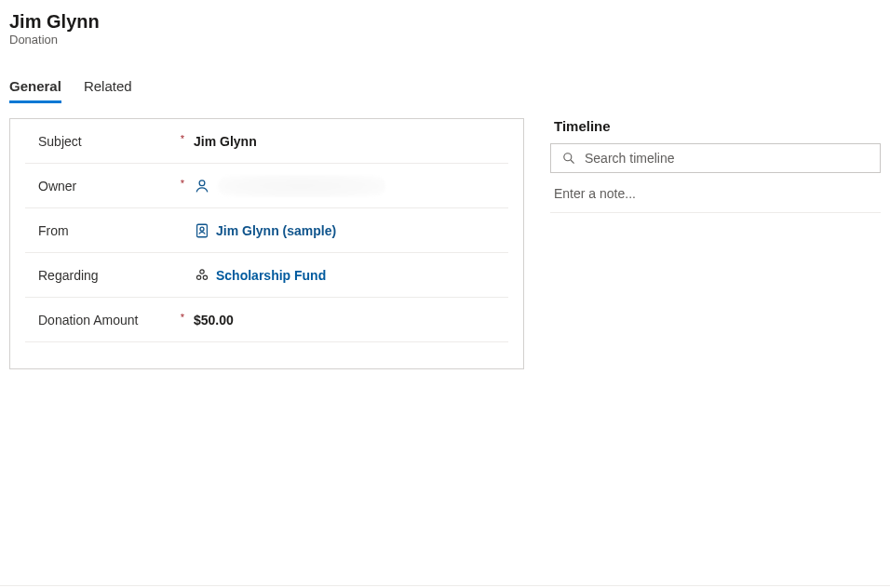 The height and width of the screenshot is (588, 890). What do you see at coordinates (266, 275) in the screenshot?
I see `field-regarding: Regarding Scholarship Fund` at bounding box center [266, 275].